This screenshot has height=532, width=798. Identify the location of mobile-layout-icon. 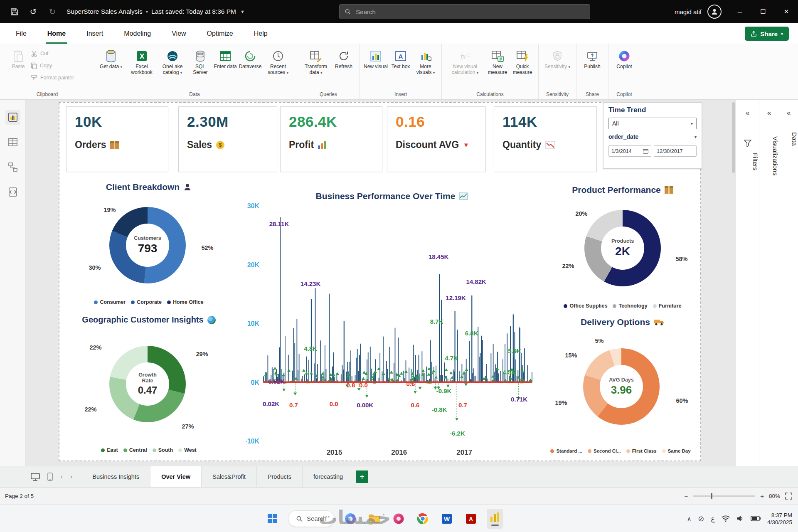
(50, 477).